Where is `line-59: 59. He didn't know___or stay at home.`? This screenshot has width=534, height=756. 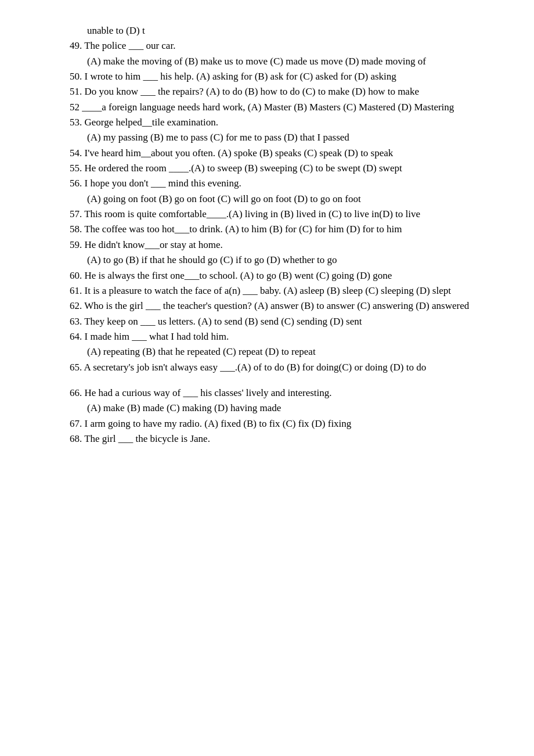
line-59: 59. He didn't know___or stay at home. is located at coordinates (279, 245).